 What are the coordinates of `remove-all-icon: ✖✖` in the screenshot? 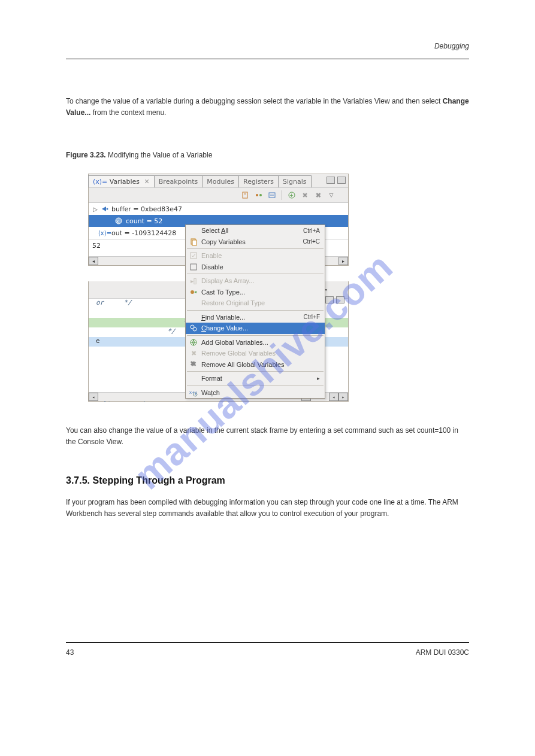 It's located at (318, 195).